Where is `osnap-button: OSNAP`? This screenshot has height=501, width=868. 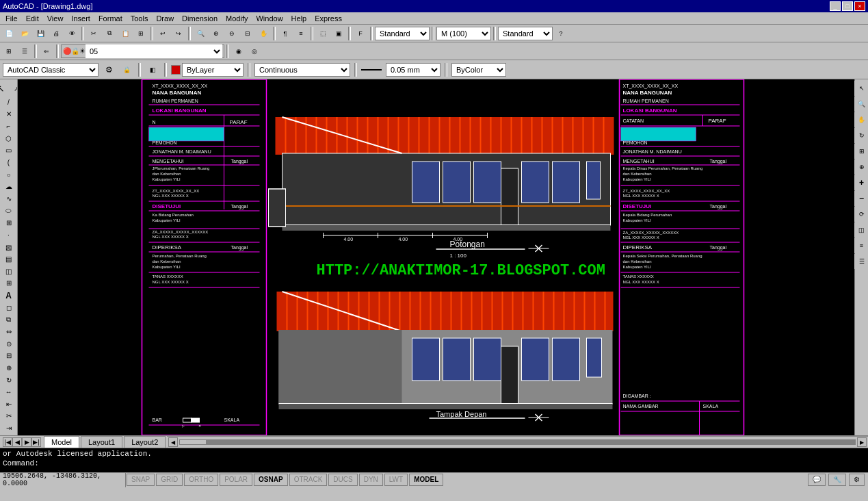 osnap-button: OSNAP is located at coordinates (271, 480).